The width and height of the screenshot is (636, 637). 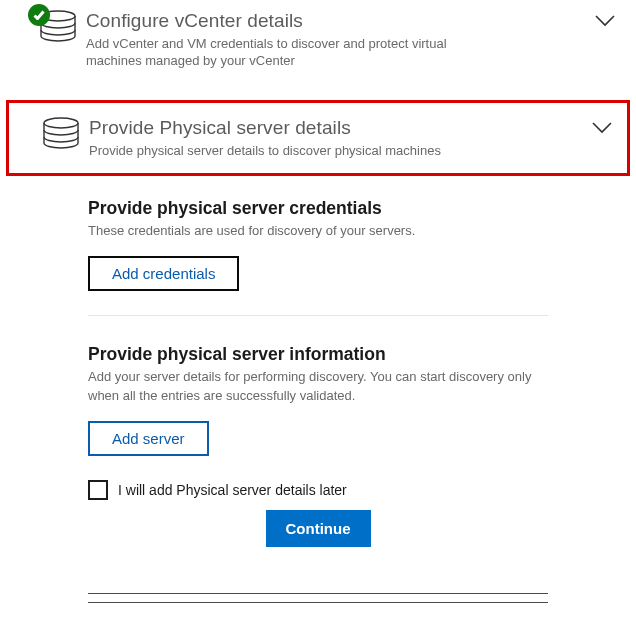 I want to click on section2-title: Provide Physical server details, so click(x=335, y=128).